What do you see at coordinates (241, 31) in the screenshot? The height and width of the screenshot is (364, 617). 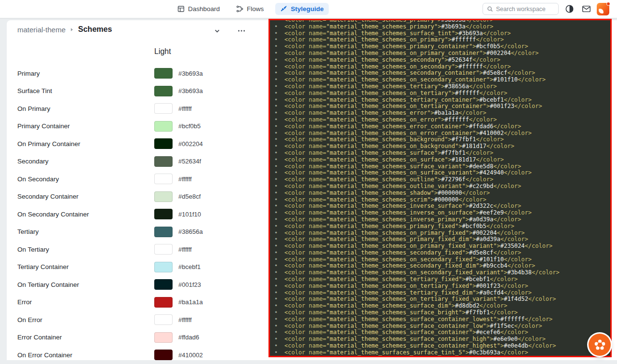 I see `more-options-button` at bounding box center [241, 31].